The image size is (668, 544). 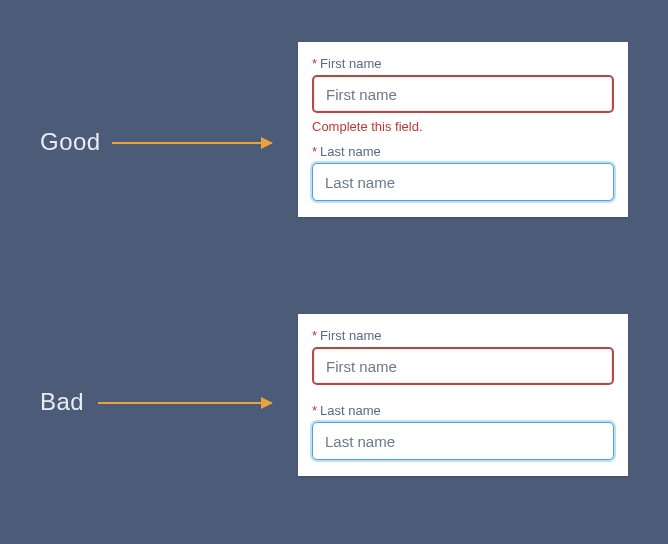 What do you see at coordinates (463, 395) in the screenshot?
I see `form-card-bad: *First name First name *Last name Last n…` at bounding box center [463, 395].